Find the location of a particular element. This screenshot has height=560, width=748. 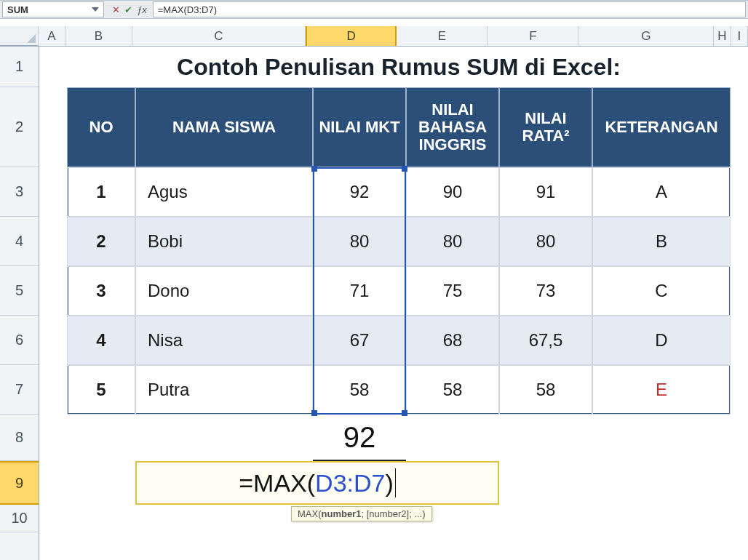

row-header-8: 8 is located at coordinates (19, 438).